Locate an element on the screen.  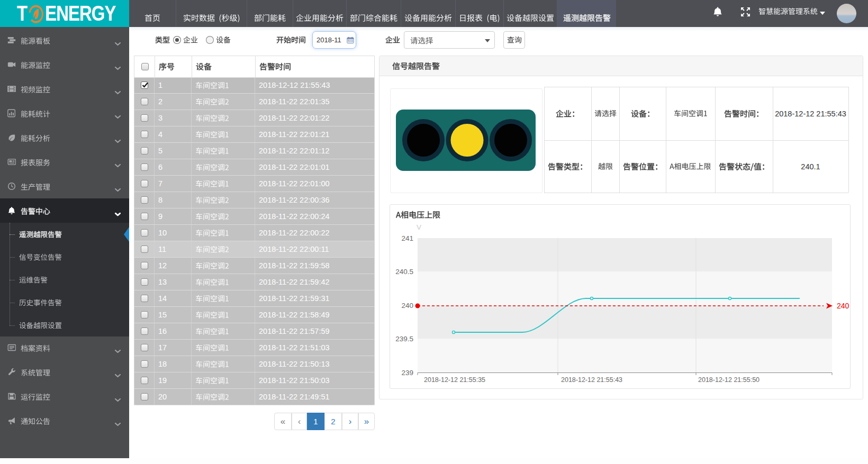
svg-text: 239 is located at coordinates (408, 372).